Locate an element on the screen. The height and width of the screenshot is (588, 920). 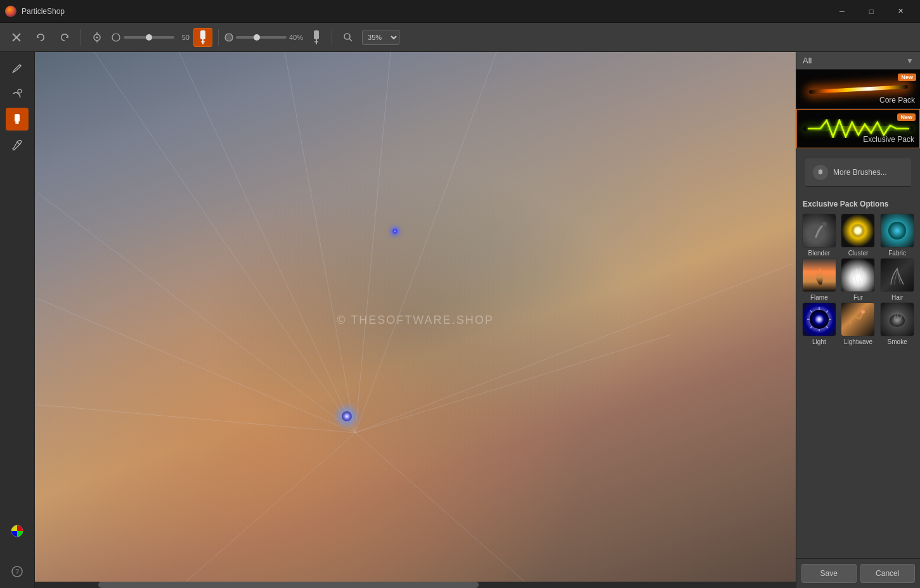
brush-size-icon is located at coordinates (116, 37).